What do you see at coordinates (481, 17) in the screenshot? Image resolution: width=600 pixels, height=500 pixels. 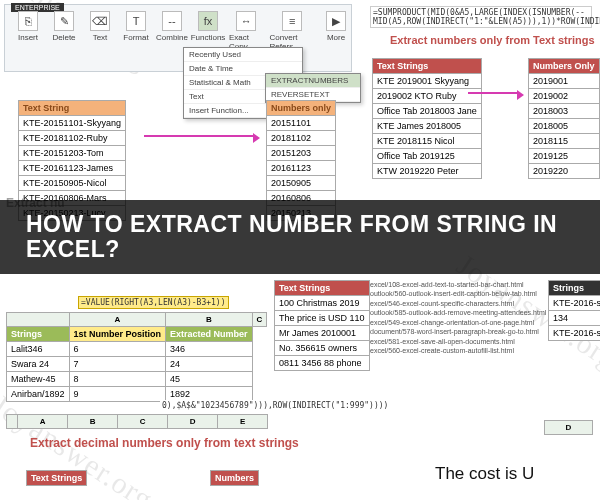 I see `formula-sumproduct: =SUMPRODUCT(MID(0&A5,LARGE(INDEX(ISNUMBE…` at bounding box center [481, 17].